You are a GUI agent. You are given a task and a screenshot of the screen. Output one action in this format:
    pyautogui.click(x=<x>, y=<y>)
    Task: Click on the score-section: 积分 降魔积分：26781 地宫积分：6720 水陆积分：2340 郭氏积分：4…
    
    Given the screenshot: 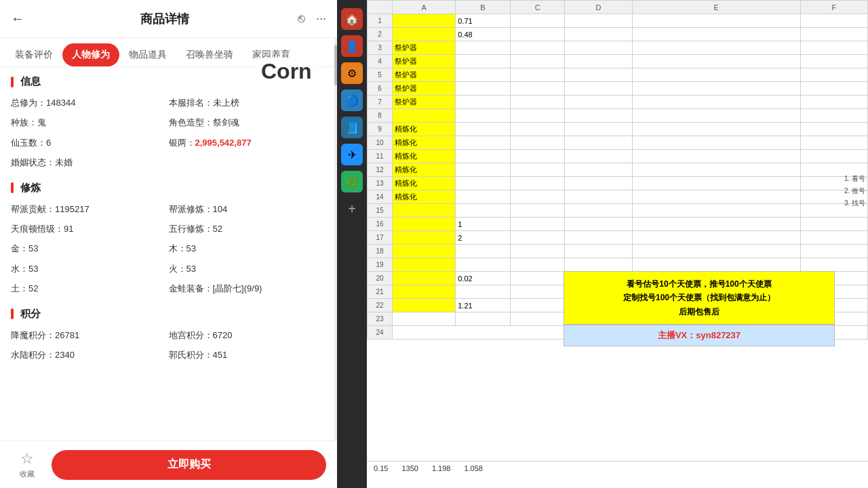 What is the action you would take?
    pyautogui.click(x=168, y=336)
    